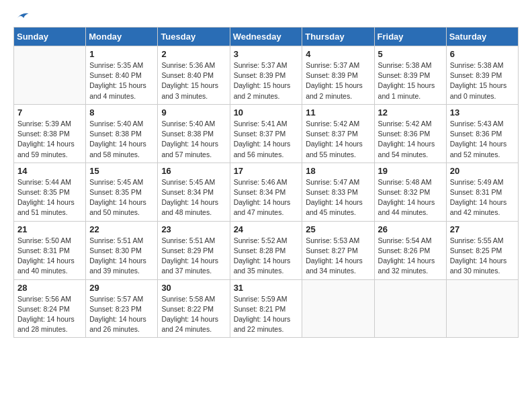  I want to click on day-info: Sunrise: 5:59 AMSunset: 8:21 PMDaylight:…, so click(266, 314).